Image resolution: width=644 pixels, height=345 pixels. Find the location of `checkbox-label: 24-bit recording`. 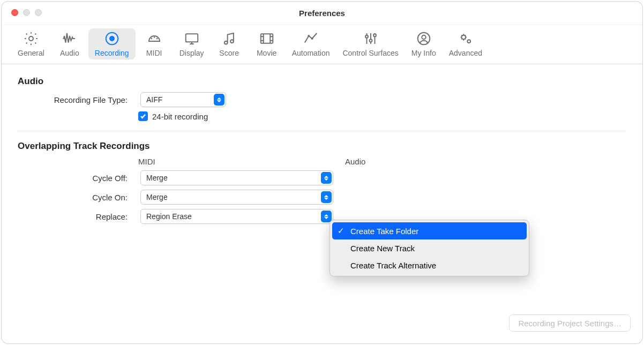

checkbox-label: 24-bit recording is located at coordinates (180, 117).